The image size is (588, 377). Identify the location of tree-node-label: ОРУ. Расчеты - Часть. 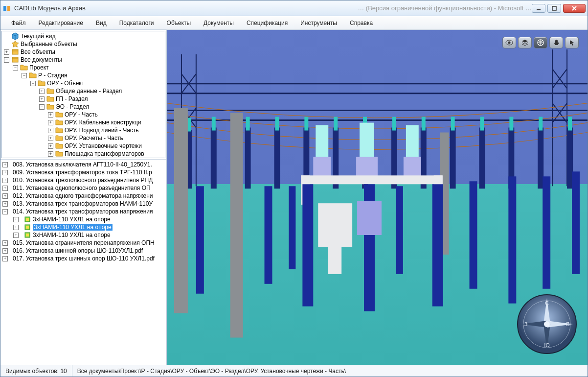
(94, 138).